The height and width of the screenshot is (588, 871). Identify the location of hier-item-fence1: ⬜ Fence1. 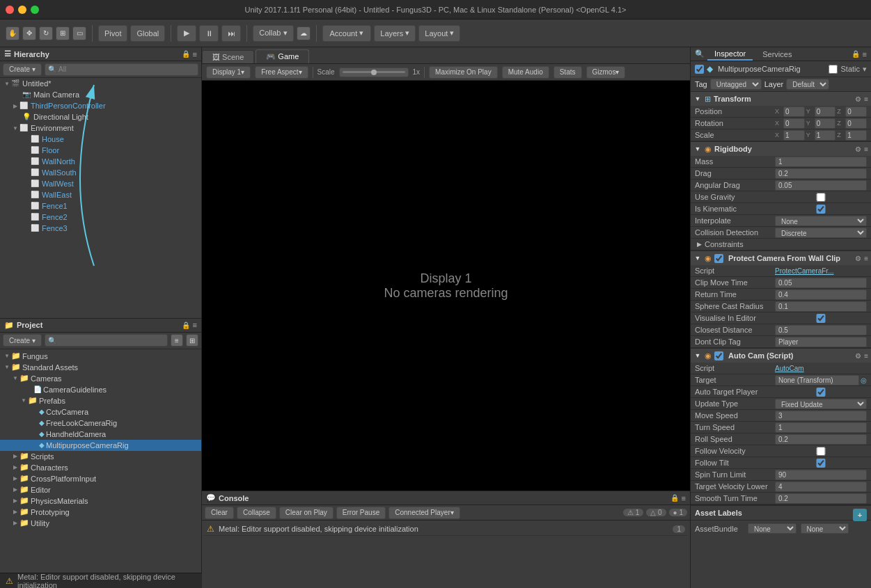
(100, 206).